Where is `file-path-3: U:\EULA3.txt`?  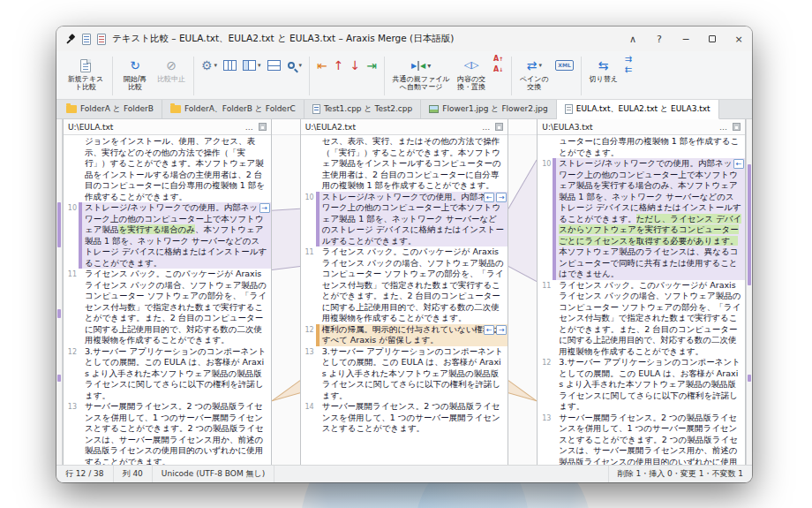
file-path-3: U:\EULA3.txt is located at coordinates (628, 127).